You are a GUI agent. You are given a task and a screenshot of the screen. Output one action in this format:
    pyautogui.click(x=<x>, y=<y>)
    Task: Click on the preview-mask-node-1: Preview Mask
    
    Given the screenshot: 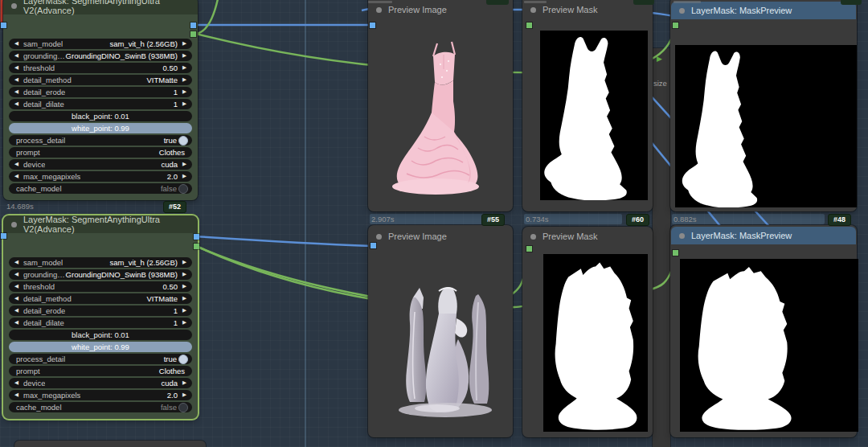 What is the action you would take?
    pyautogui.click(x=588, y=106)
    